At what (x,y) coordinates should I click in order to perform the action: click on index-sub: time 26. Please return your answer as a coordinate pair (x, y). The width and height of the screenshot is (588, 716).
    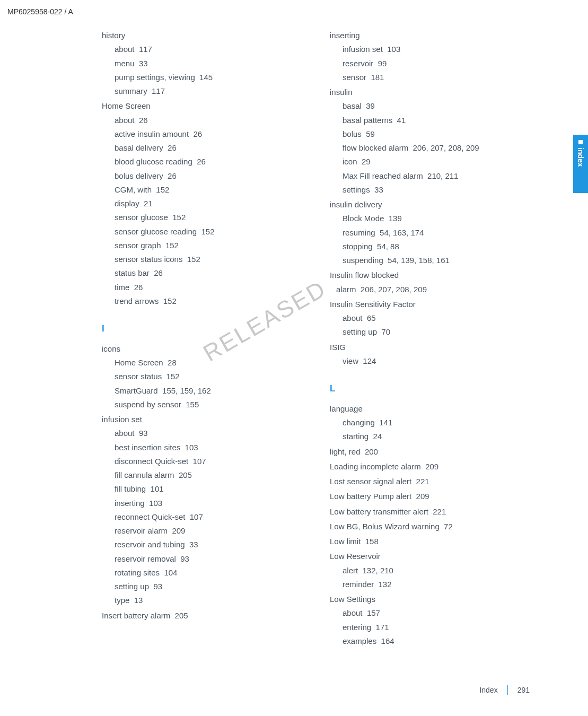
    Looking at the image, I should click on (206, 287).